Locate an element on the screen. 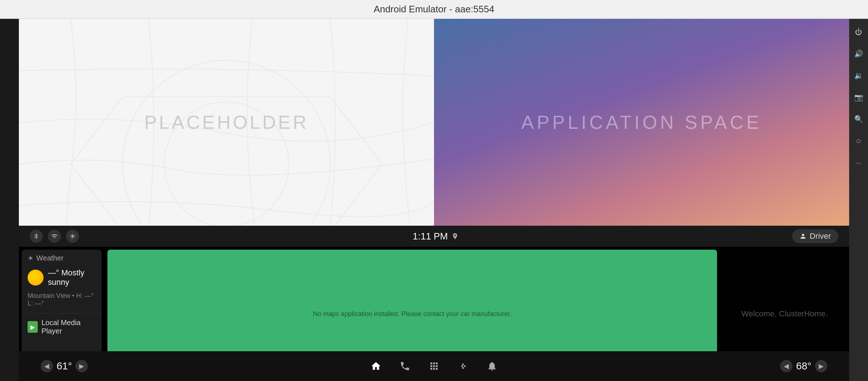 Image resolution: width=868 pixels, height=381 pixels. status-time: 1:11 PM is located at coordinates (430, 237).